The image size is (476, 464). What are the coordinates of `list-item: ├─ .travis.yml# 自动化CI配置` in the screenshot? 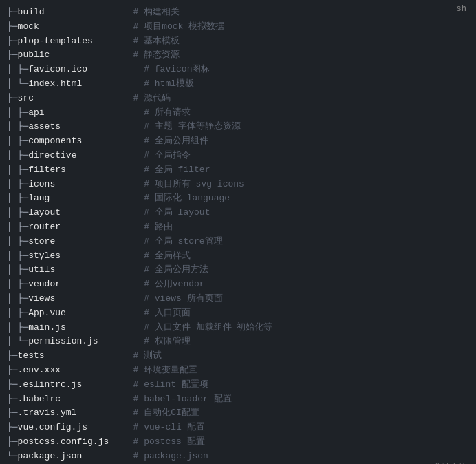 It's located at (238, 413).